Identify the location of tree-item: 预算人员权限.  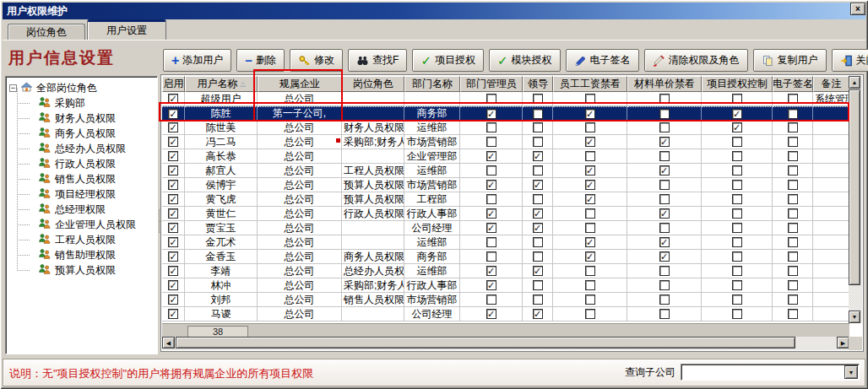
(83, 270).